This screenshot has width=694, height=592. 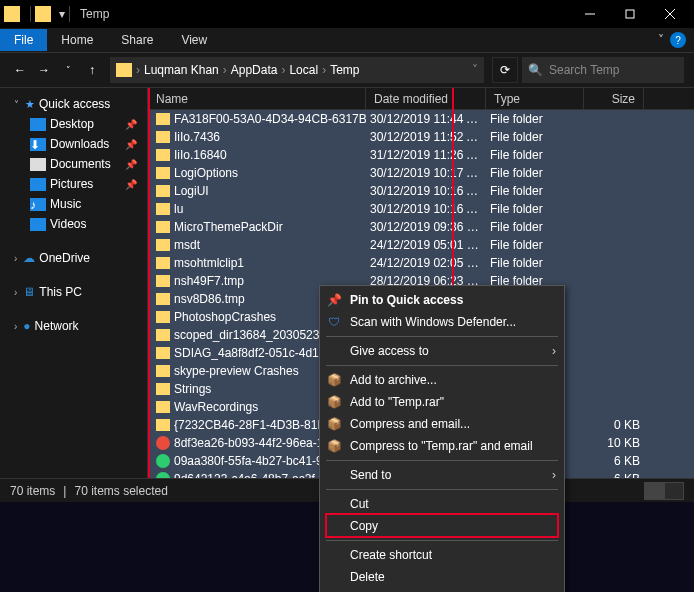 I want to click on breadcrumb: AppData, so click(x=254, y=70).